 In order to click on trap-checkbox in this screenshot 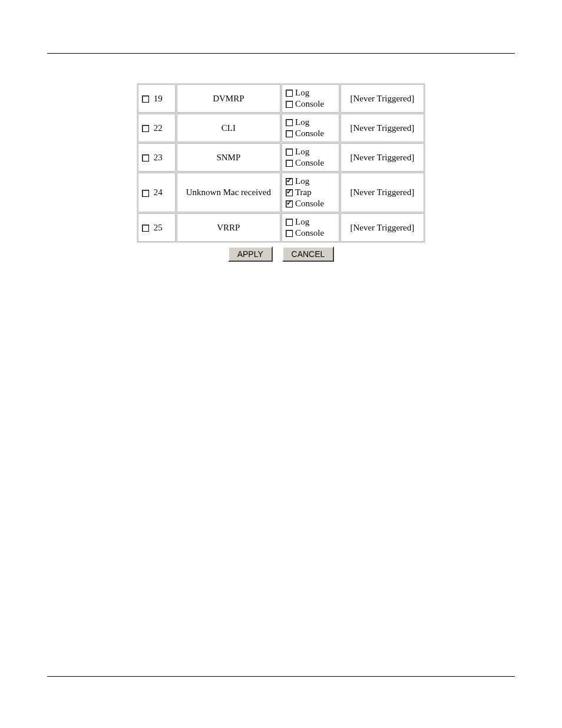, I will do `click(289, 193)`.